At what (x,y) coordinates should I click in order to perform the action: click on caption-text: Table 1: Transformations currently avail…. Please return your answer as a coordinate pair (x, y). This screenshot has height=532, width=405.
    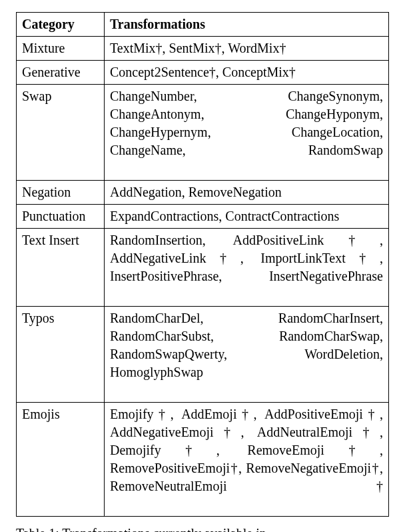
    Looking at the image, I should click on (141, 529).